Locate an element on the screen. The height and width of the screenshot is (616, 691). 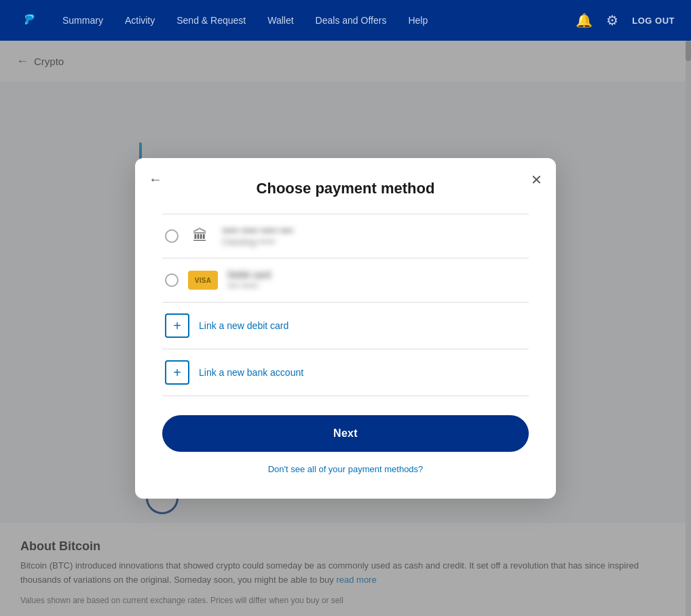
bank-account-option: 🏛 ••••• ••••• ••••• •••• Checking •••••• is located at coordinates (346, 236).